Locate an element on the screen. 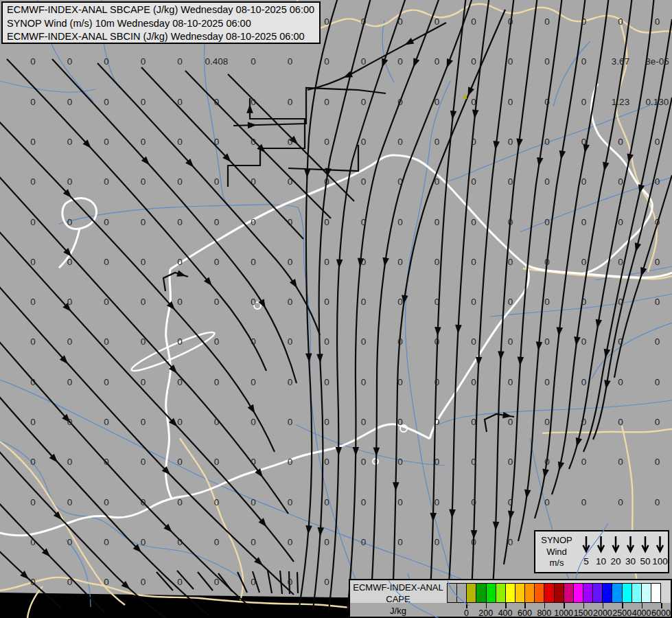  wind-legend: SYNOP Wind m/s 510203050100 is located at coordinates (601, 552).